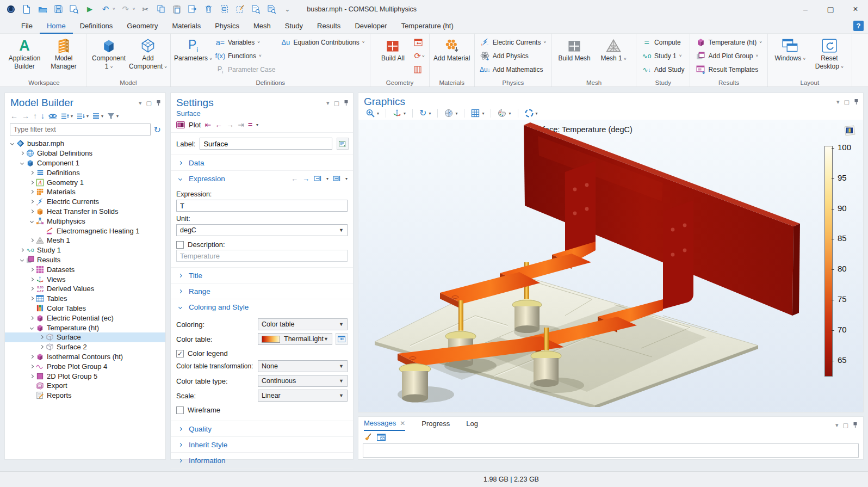 The height and width of the screenshot is (487, 868). I want to click on plot-thumbnail-icon, so click(850, 131).